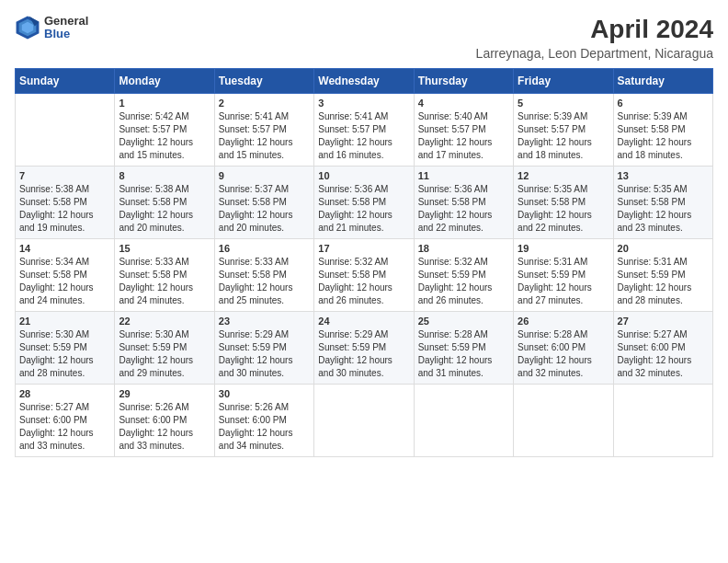 The image size is (728, 563). What do you see at coordinates (164, 394) in the screenshot?
I see `day-number: 29` at bounding box center [164, 394].